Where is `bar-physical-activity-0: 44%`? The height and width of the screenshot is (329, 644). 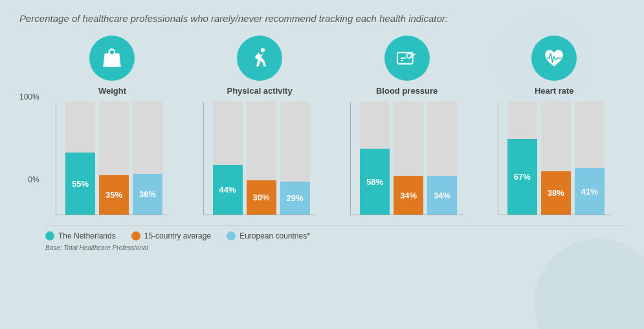
bar-physical-activity-0: 44% is located at coordinates (228, 158).